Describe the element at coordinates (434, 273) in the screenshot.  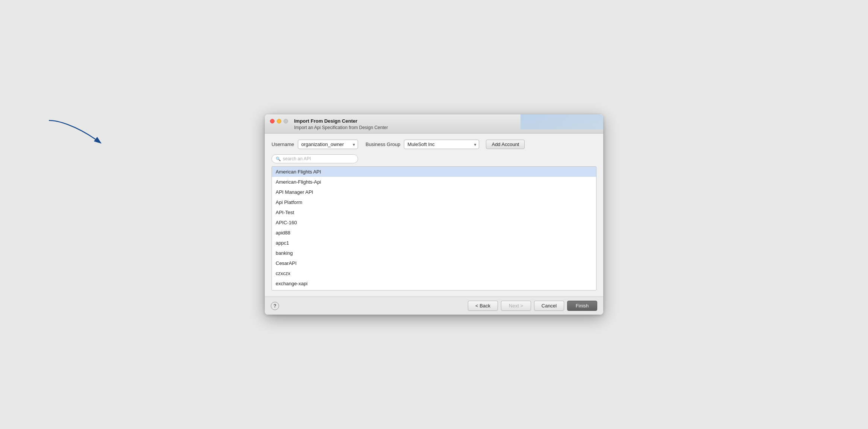
I see `list-item: czxczx` at that location.